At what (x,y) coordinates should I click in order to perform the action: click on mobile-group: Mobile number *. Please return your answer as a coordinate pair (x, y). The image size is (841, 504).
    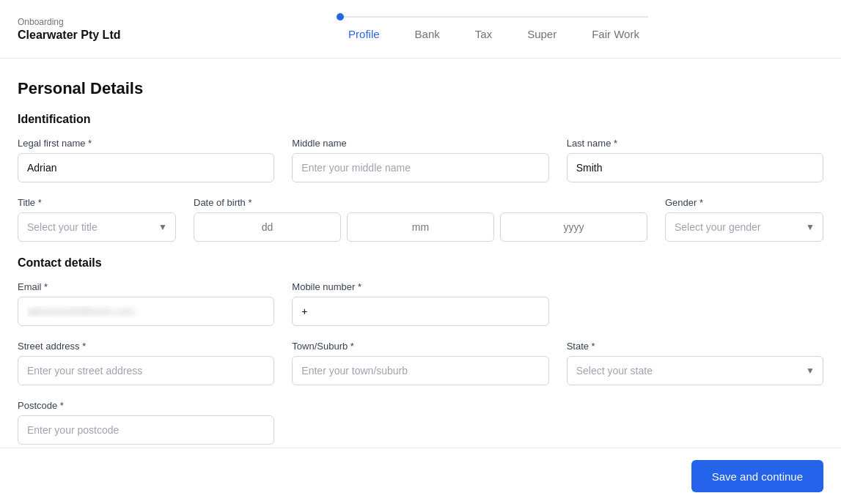
    Looking at the image, I should click on (420, 303).